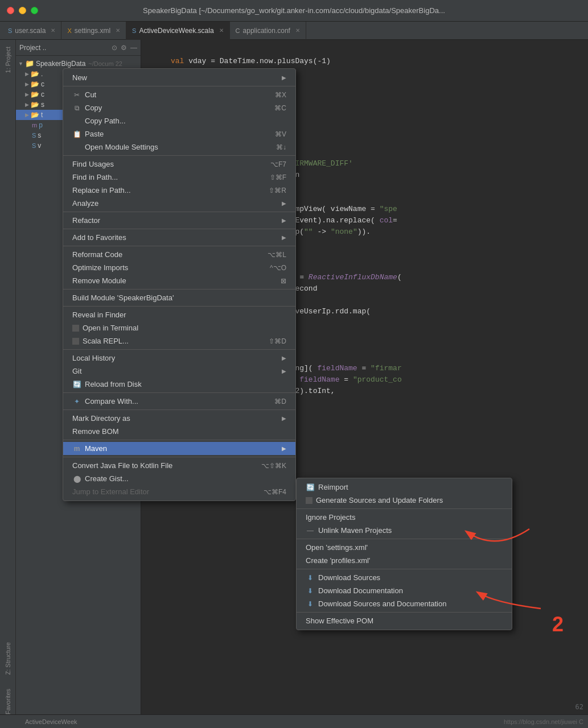 The height and width of the screenshot is (728, 588). I want to click on menu-item-find-path: Find in Path... ⇧⌘F, so click(179, 177).